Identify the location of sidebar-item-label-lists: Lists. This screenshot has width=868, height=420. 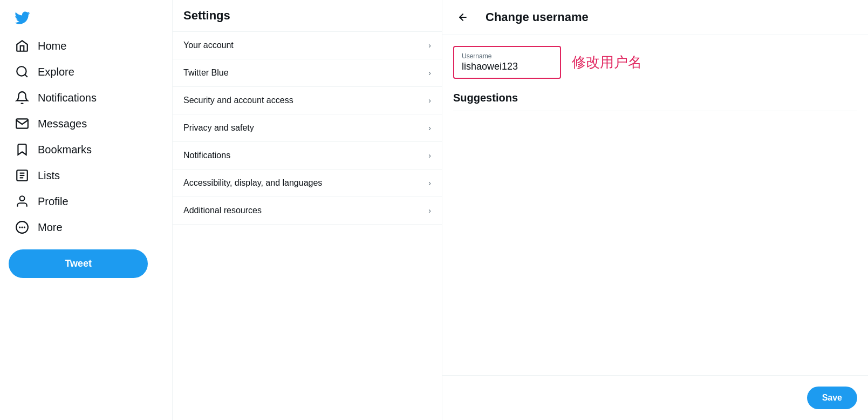
(49, 176).